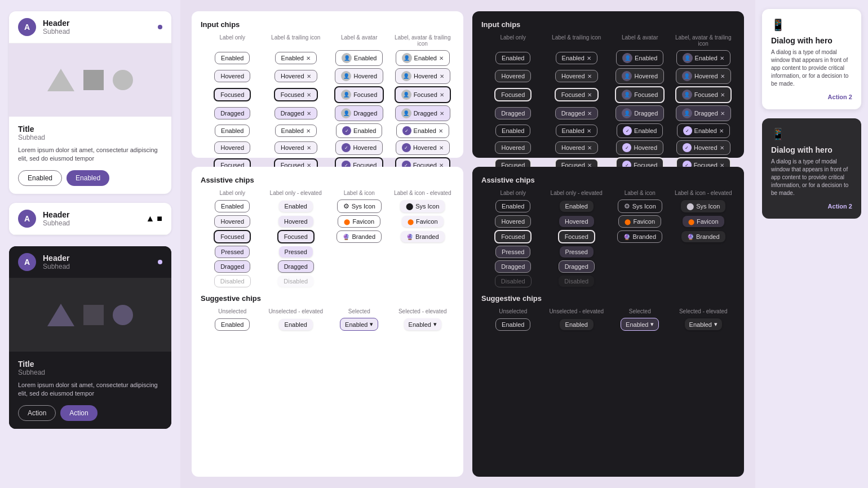 The image size is (868, 488). I want to click on assist-d-favicon-0: ⬤ Favicon, so click(640, 221).